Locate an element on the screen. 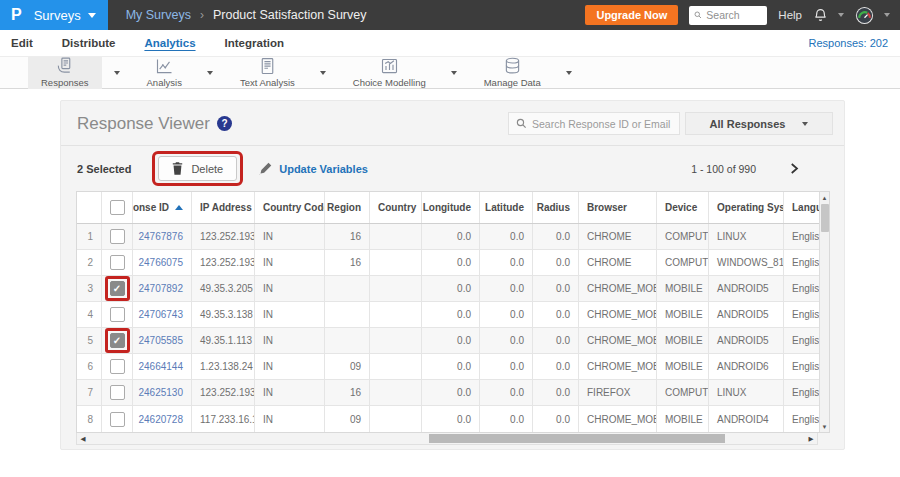 The height and width of the screenshot is (477, 900). column-header-latitude: Latitude is located at coordinates (506, 208).